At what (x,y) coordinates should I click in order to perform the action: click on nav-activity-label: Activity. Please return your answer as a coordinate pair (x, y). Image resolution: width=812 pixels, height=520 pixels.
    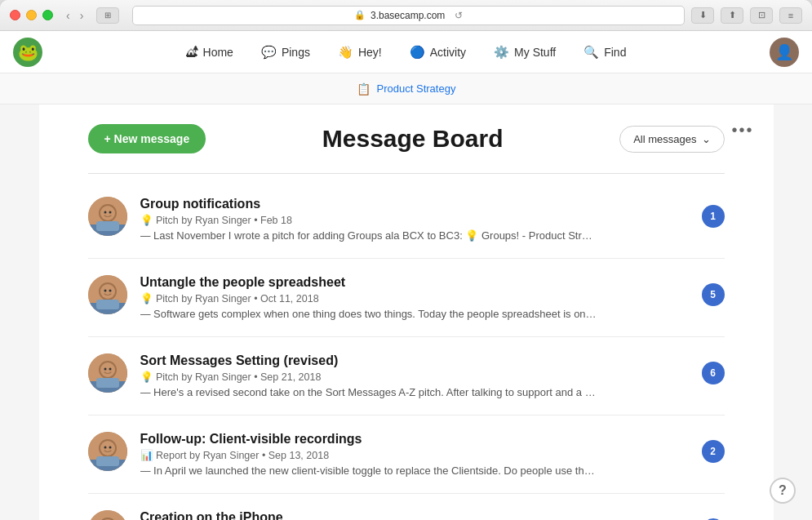
    Looking at the image, I should click on (448, 52).